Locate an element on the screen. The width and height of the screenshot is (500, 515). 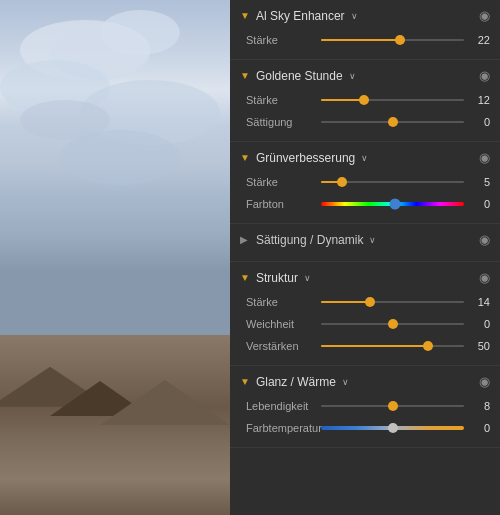
section-title-area-sattigung-dynamik: ▶Sättigung / Dynamik∨ is located at coordinates (308, 240).